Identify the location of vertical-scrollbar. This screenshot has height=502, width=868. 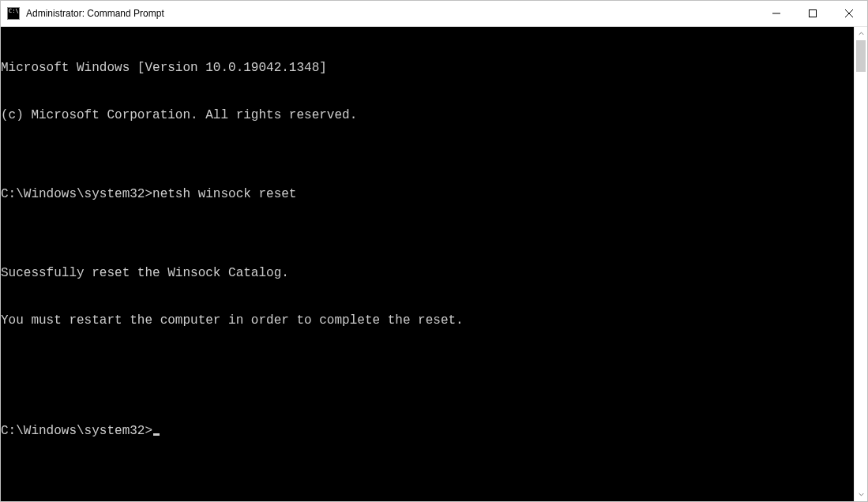
(861, 264).